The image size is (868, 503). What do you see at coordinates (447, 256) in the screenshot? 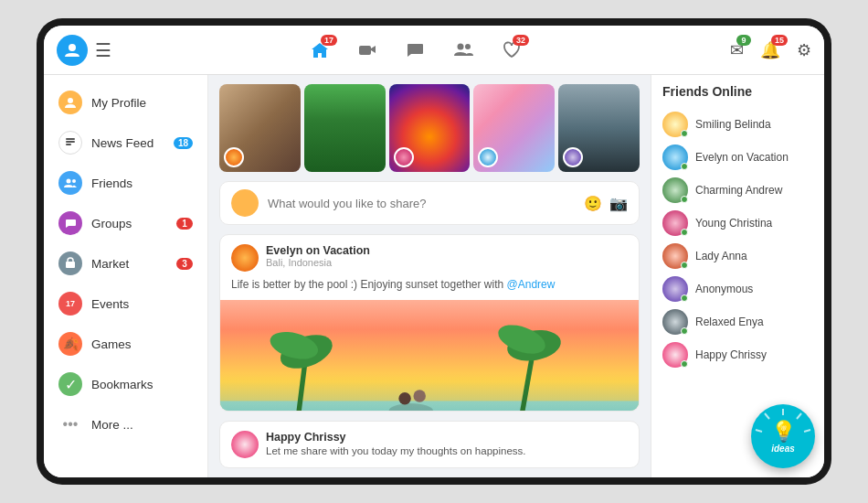
I see `post-meta-1: Evelyn on Vacation Bali, Indonesia` at bounding box center [447, 256].